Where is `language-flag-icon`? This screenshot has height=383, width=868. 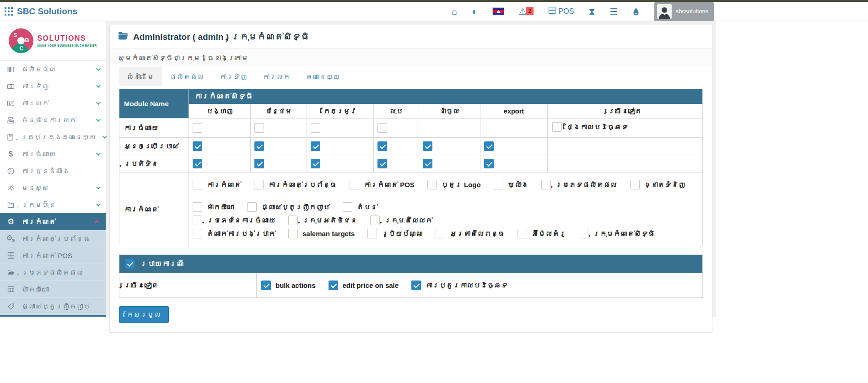 language-flag-icon is located at coordinates (498, 11).